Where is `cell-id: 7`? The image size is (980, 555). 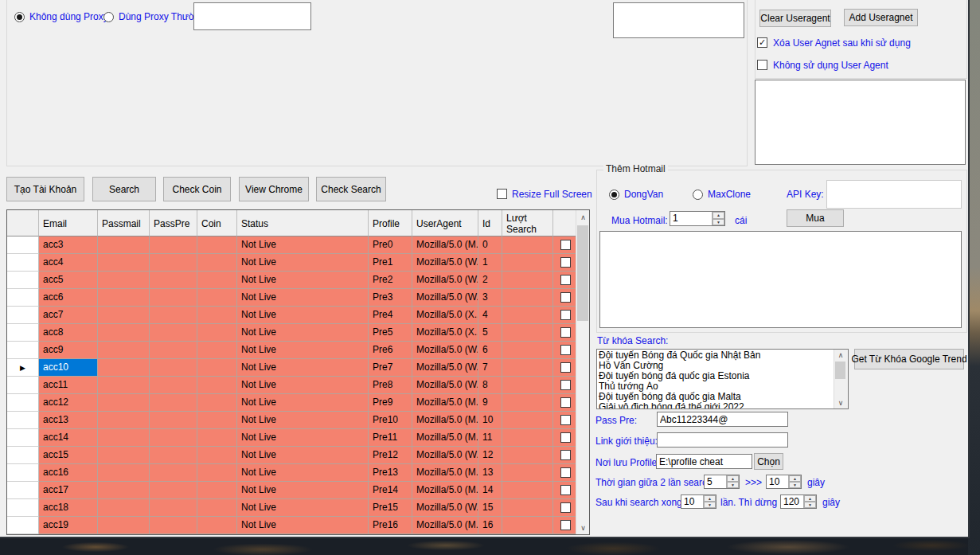 cell-id: 7 is located at coordinates (490, 368).